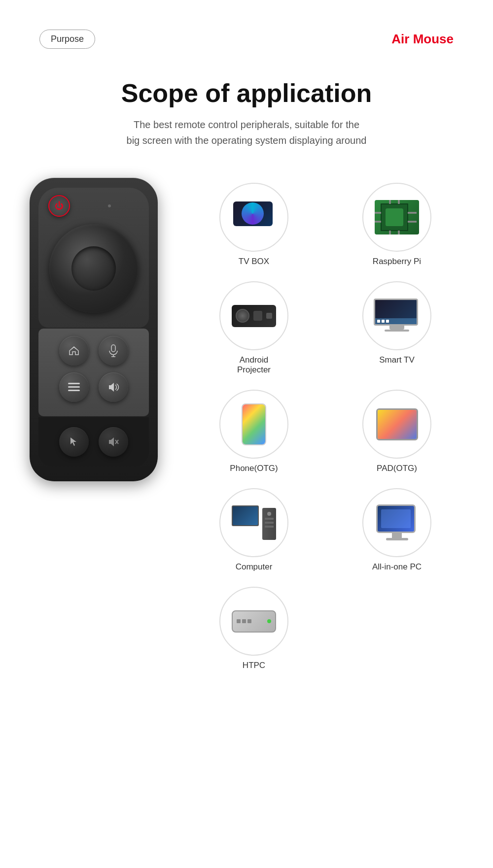  Describe the element at coordinates (246, 30) in the screenshot. I see `header: Purpose Air Mouse` at that location.